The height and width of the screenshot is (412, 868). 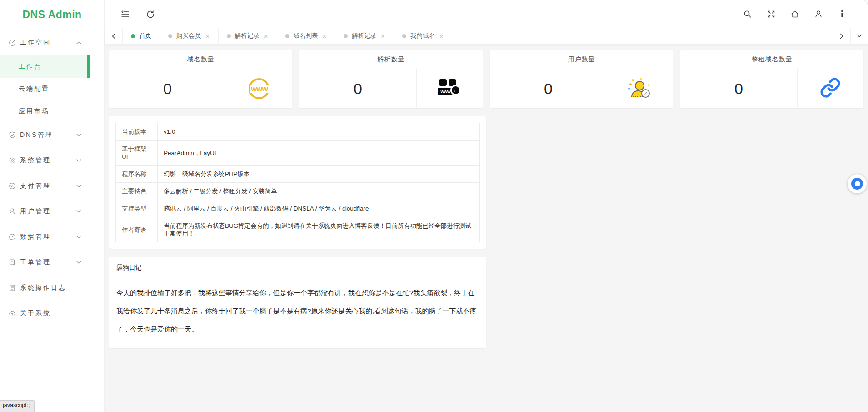 What do you see at coordinates (640, 89) in the screenshot?
I see `user-check-icon: + + ✓` at bounding box center [640, 89].